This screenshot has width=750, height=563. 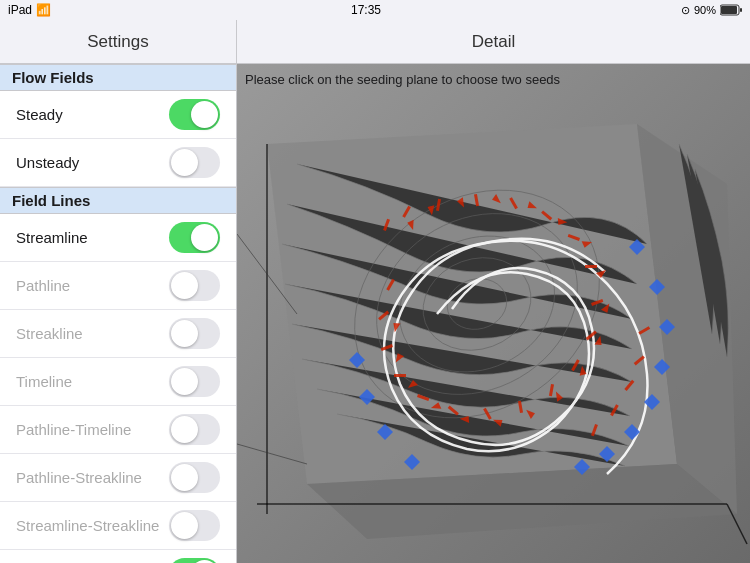 I want to click on battery-percent: 90%, so click(x=705, y=10).